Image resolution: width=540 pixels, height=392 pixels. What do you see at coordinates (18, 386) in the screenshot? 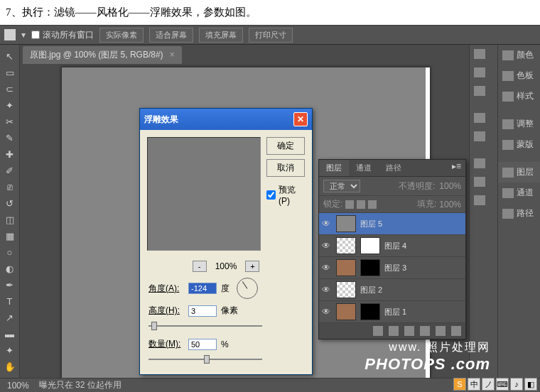
I see `zoom-status: 100%` at bounding box center [18, 386].